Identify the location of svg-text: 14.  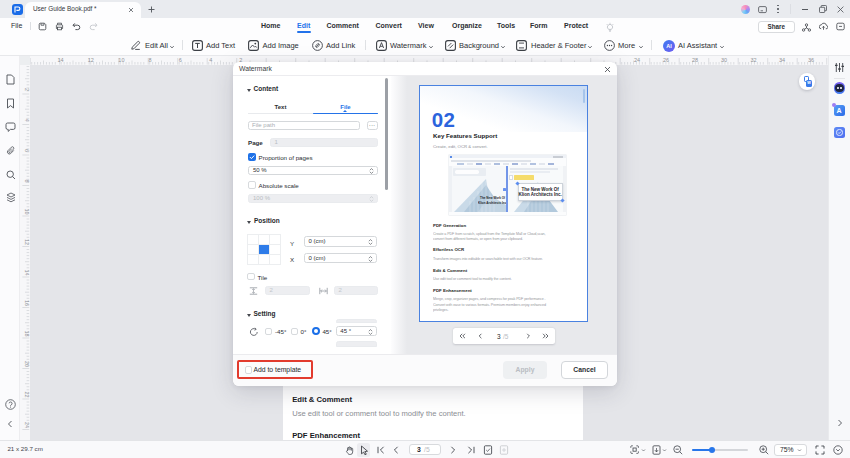
(61, 60).